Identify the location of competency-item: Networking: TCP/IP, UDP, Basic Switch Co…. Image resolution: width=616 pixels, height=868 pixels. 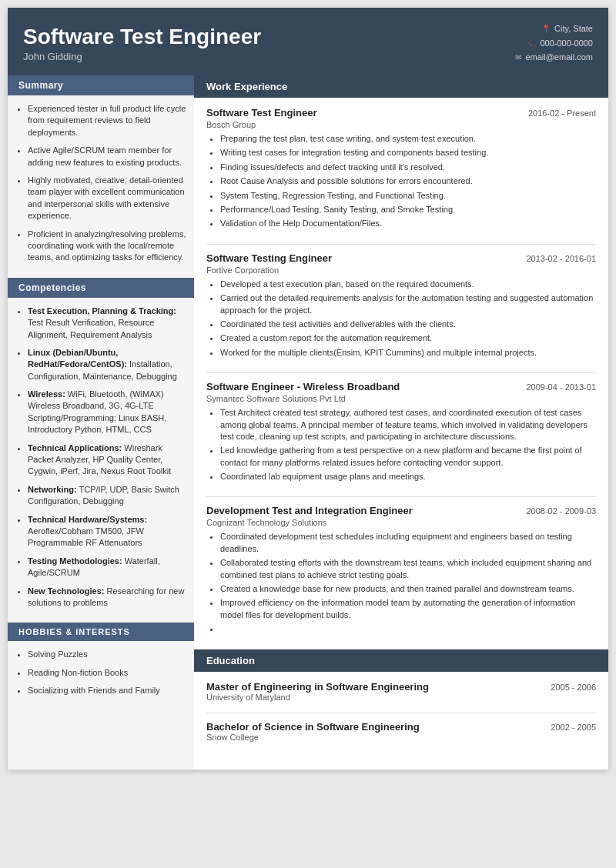
(107, 496).